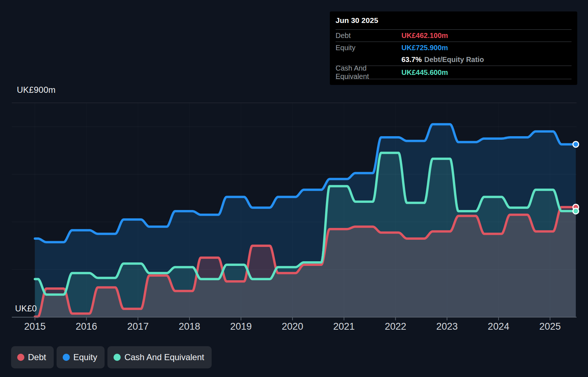 This screenshot has height=377, width=588. Describe the element at coordinates (111, 357) in the screenshot. I see `legend: Debt Equity Cash And Equivalent` at that location.